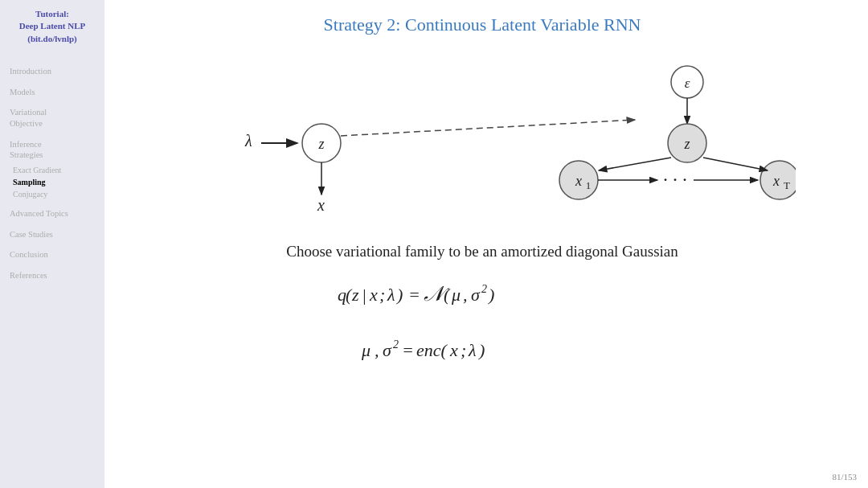  What do you see at coordinates (53, 26) in the screenshot?
I see `sidebar-title-line2: Deep Latent NLP` at bounding box center [53, 26].